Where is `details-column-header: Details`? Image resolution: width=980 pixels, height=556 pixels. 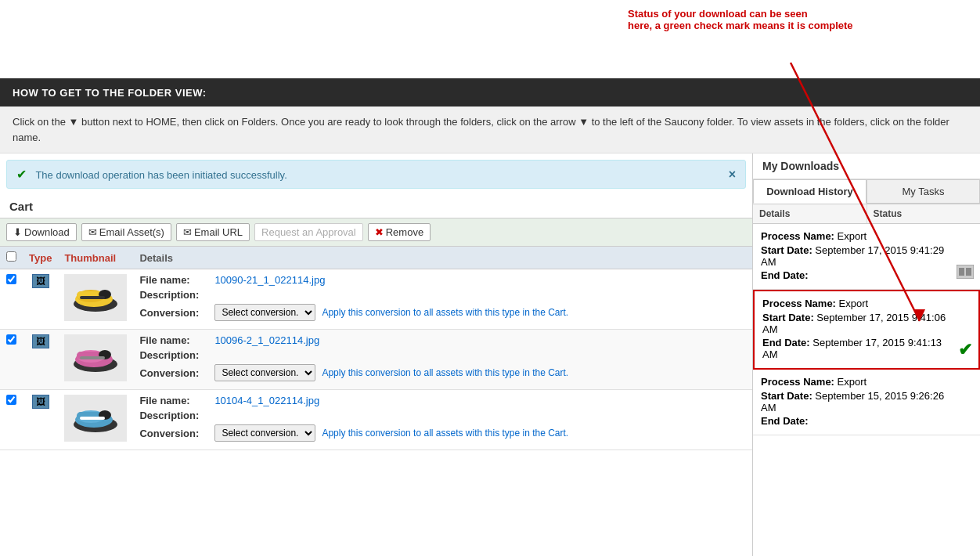
details-column-header: Details is located at coordinates (443, 258).